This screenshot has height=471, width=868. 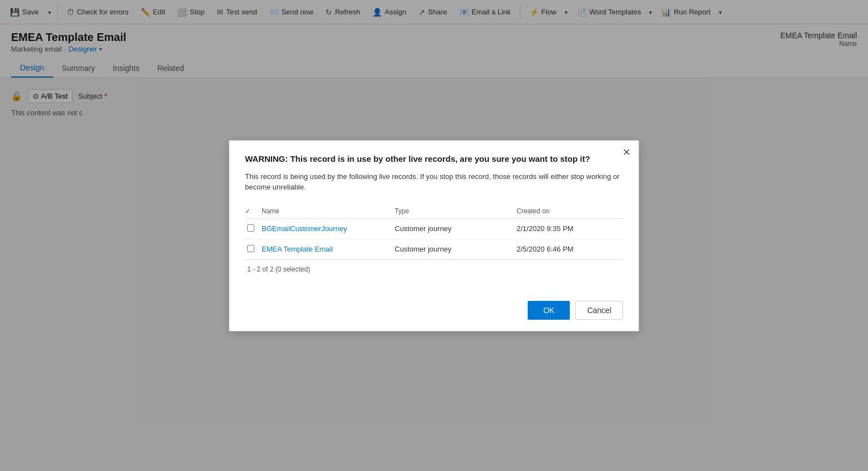 What do you see at coordinates (549, 310) in the screenshot?
I see `ok-button: OK` at bounding box center [549, 310].